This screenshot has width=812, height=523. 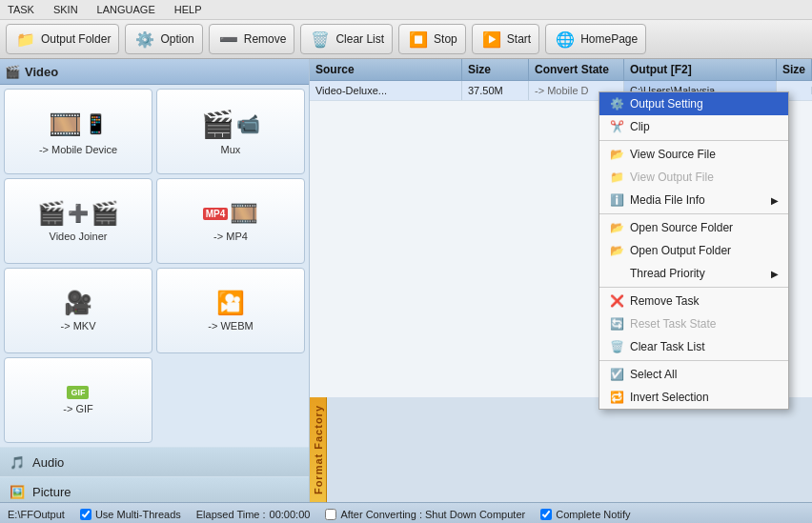 What do you see at coordinates (694, 228) in the screenshot?
I see `ctx-open-source-folder: 📂 Open Source Folder` at bounding box center [694, 228].